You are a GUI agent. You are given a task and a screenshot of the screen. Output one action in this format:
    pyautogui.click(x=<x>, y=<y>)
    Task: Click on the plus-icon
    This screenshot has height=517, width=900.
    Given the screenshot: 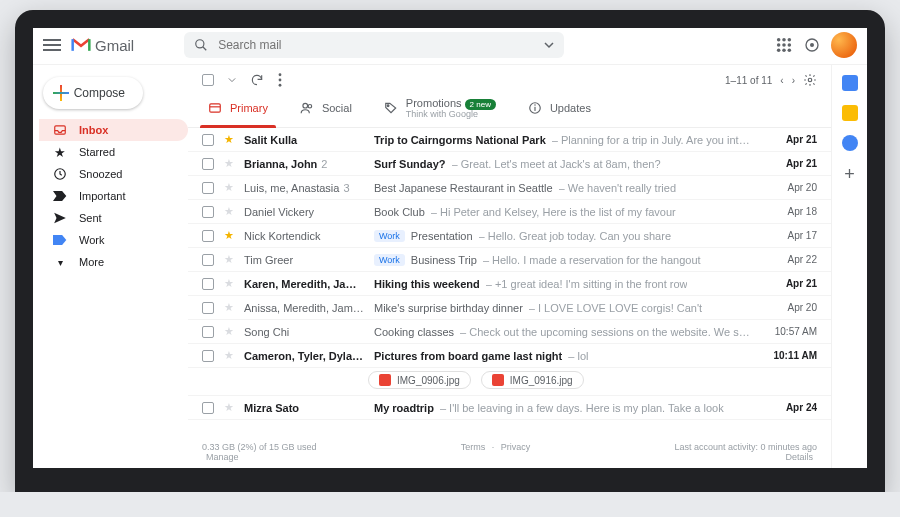 What is the action you would take?
    pyautogui.click(x=58, y=93)
    